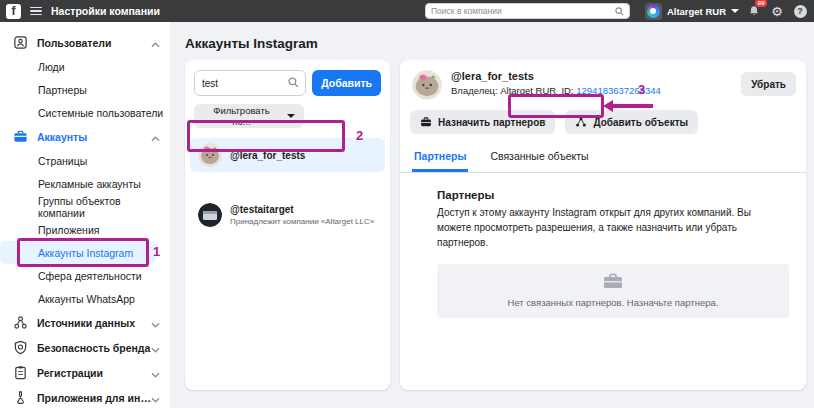 This screenshot has height=408, width=814. Describe the element at coordinates (106, 11) in the screenshot. I see `app-title: Настройки компании` at that location.